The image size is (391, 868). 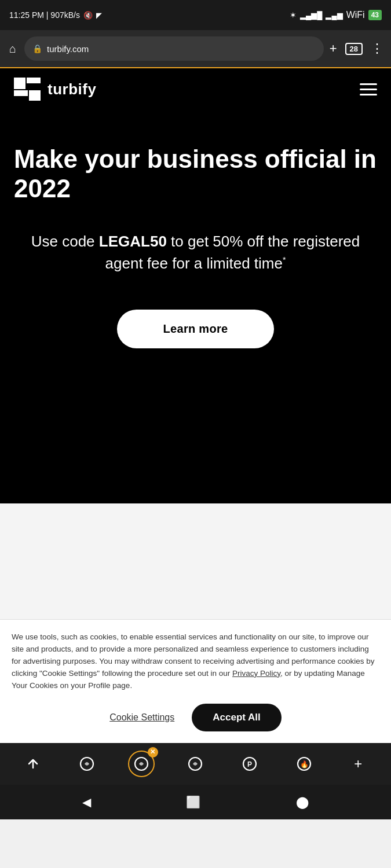 I want to click on android-back-button: ◀, so click(x=87, y=802).